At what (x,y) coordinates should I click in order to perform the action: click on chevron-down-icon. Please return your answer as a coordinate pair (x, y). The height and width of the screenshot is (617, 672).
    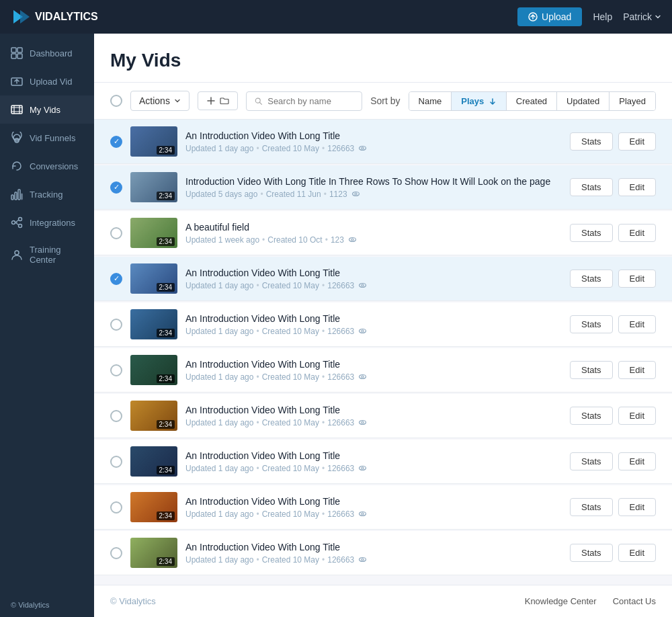
    Looking at the image, I should click on (658, 17).